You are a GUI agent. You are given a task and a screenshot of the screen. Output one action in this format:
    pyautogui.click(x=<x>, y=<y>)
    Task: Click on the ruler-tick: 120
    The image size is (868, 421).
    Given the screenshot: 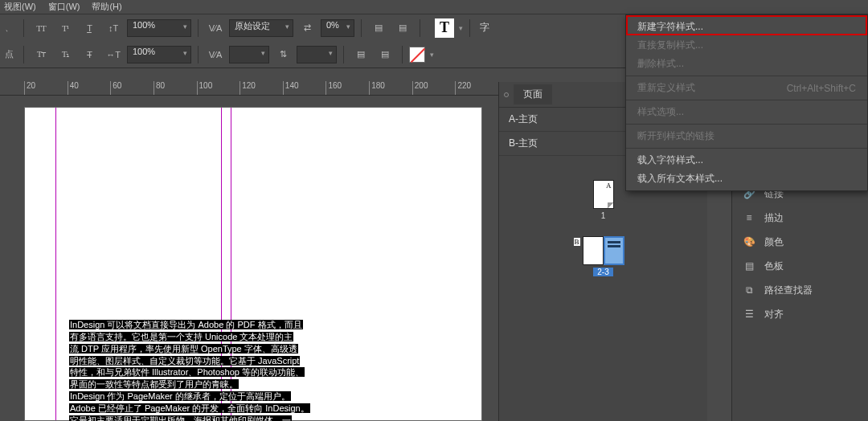 What is the action you would take?
    pyautogui.click(x=261, y=88)
    